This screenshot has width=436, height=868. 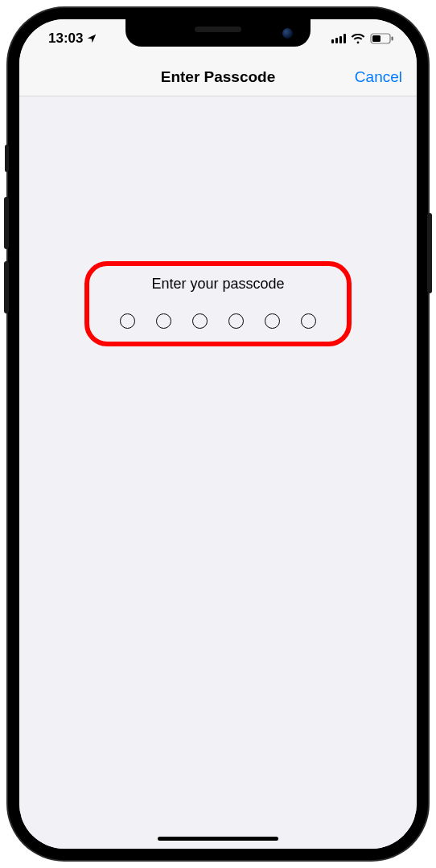 I want to click on cellular-icon, so click(x=339, y=39).